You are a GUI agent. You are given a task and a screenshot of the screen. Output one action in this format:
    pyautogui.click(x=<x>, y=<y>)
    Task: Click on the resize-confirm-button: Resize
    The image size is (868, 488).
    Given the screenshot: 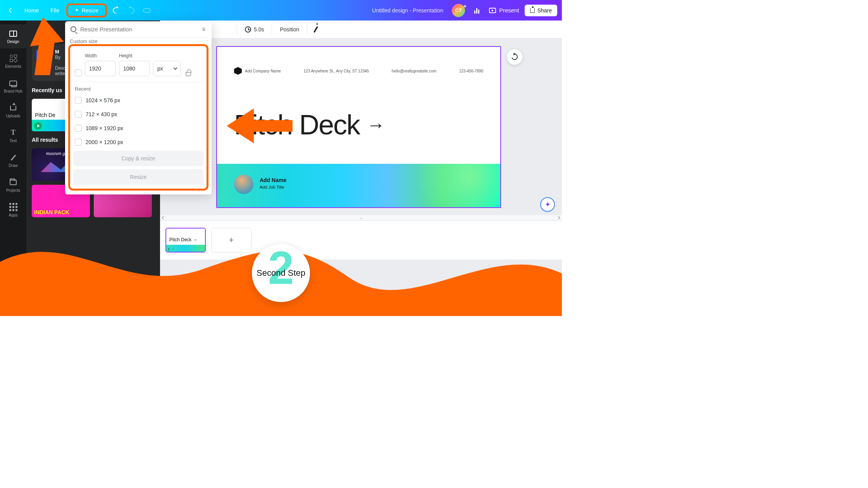 What is the action you would take?
    pyautogui.click(x=138, y=177)
    